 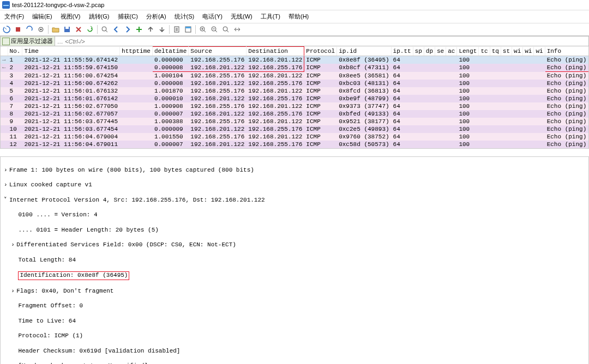 What do you see at coordinates (14, 16) in the screenshot?
I see `menu-file: 文件(F)` at bounding box center [14, 16].